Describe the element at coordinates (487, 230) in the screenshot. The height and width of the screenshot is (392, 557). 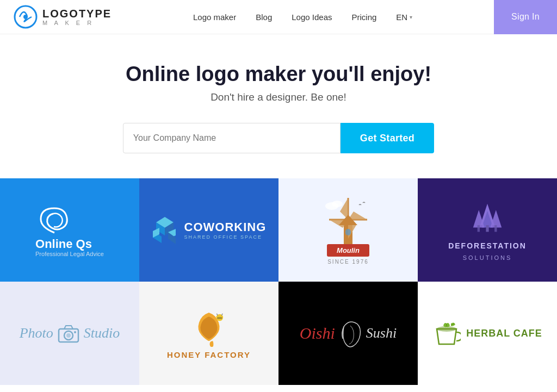
I see `grid-cell-deforestation: DEFORESTATION SOLUTIONS` at that location.